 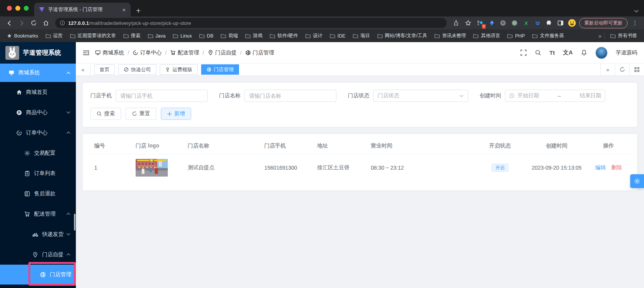 What do you see at coordinates (402, 36) in the screenshot?
I see `bookmark-folder: 网站/博客/文章/工具` at bounding box center [402, 36].